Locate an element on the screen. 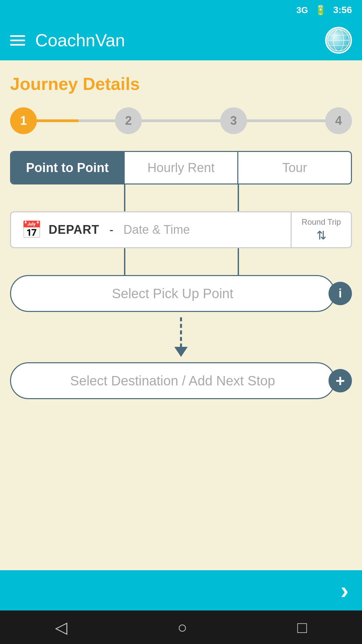  progress-steps: 1 2 3 4 is located at coordinates (181, 121).